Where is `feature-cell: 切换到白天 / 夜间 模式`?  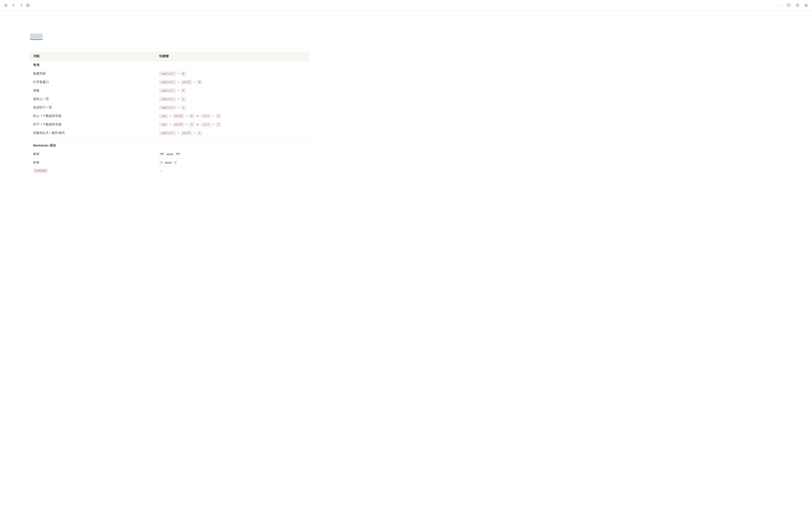 feature-cell: 切换到白天 / 夜间 模式 is located at coordinates (92, 133).